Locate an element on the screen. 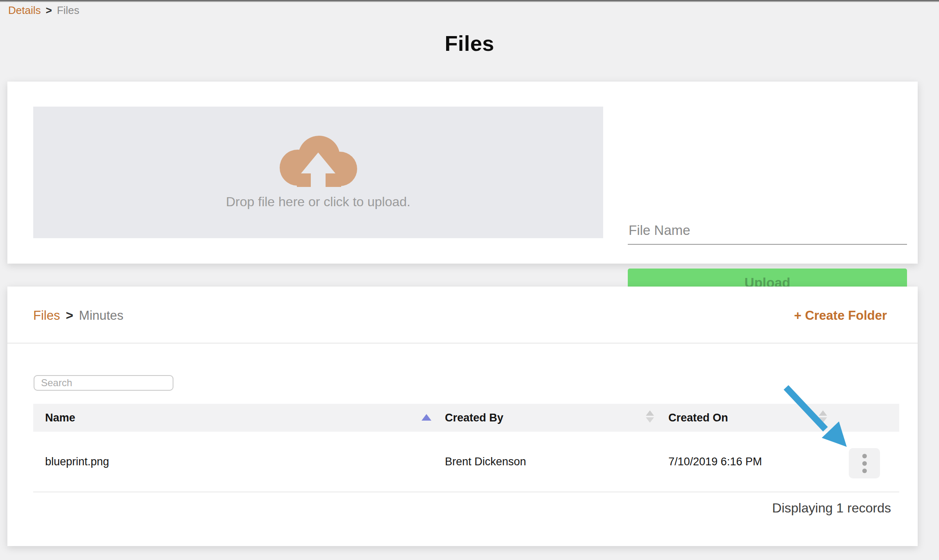 Image resolution: width=939 pixels, height=560 pixels. row-divider is located at coordinates (466, 492).